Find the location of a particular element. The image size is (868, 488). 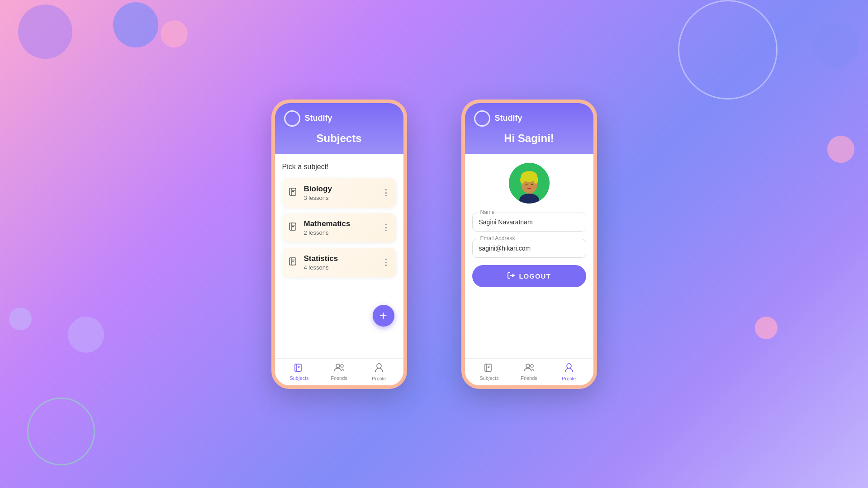

logout-label: LOGOUT is located at coordinates (535, 276).